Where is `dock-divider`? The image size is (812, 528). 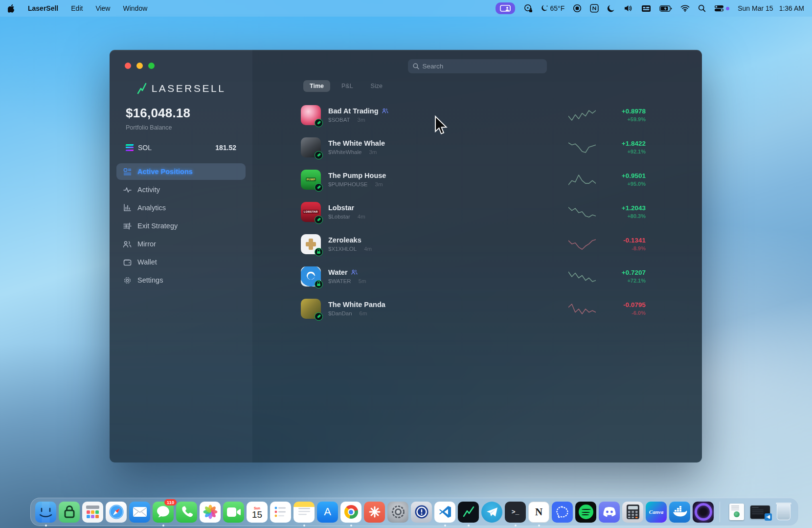 dock-divider is located at coordinates (720, 512).